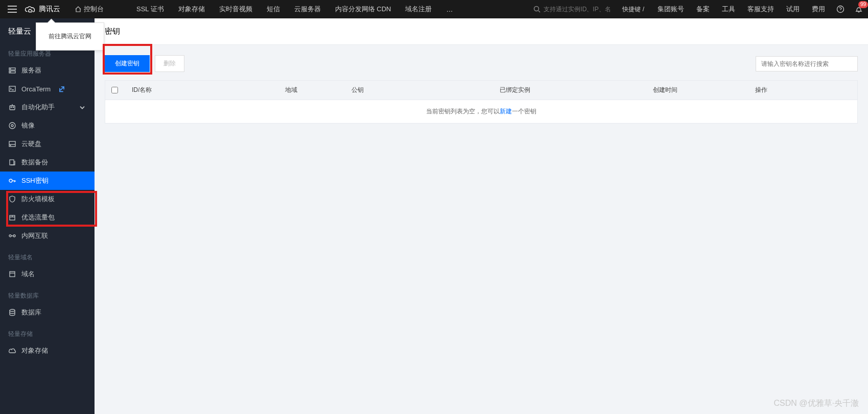 The image size is (868, 414). What do you see at coordinates (312, 90) in the screenshot?
I see `col-region: 地域` at bounding box center [312, 90].